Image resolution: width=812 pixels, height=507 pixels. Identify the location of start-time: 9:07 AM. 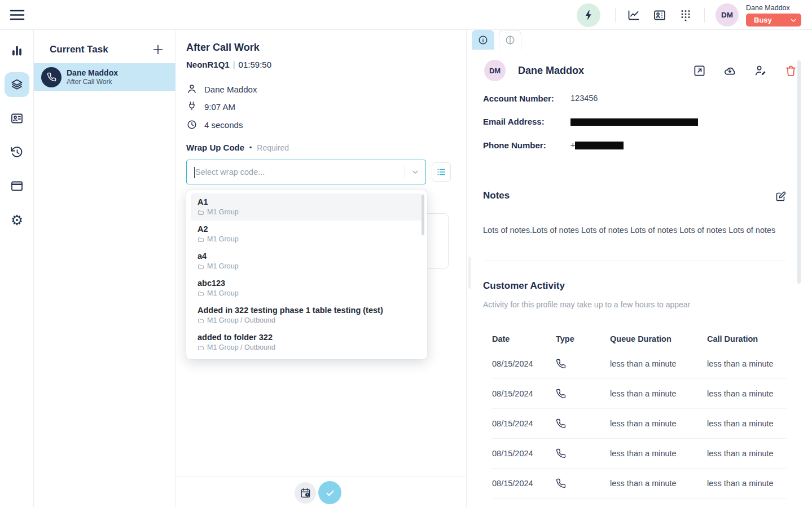
(220, 107).